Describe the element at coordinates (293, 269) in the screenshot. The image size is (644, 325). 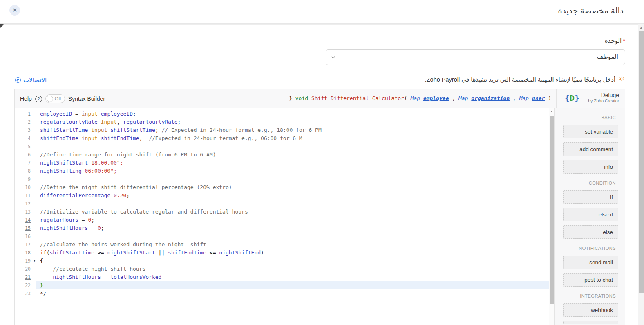
I see `code-line-20: //calculate night shift hours` at that location.